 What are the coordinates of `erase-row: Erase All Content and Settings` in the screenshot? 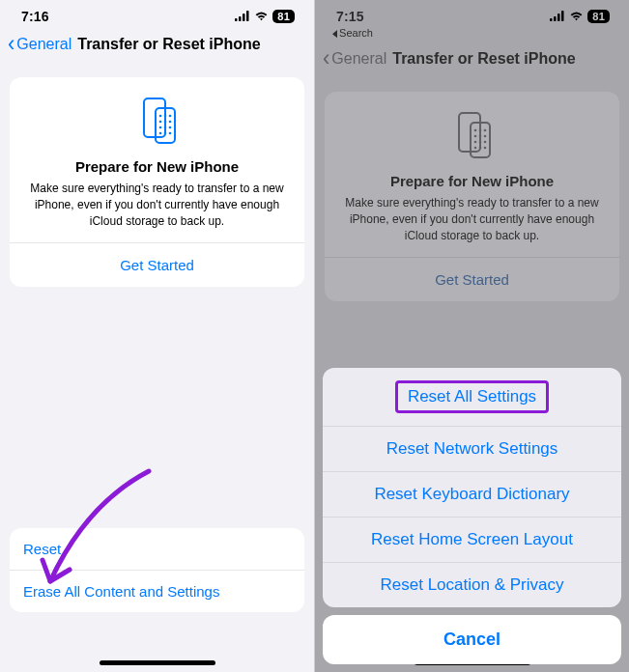 It's located at (157, 591).